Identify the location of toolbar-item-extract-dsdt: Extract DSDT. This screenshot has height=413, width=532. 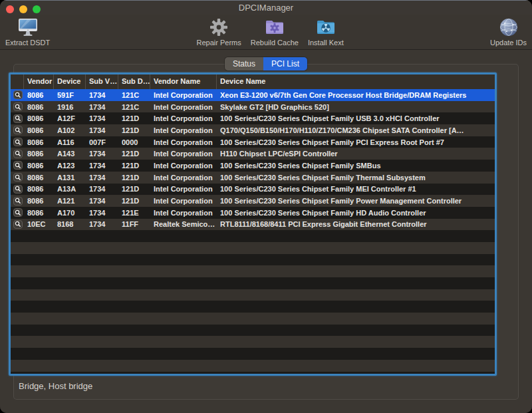
(28, 32).